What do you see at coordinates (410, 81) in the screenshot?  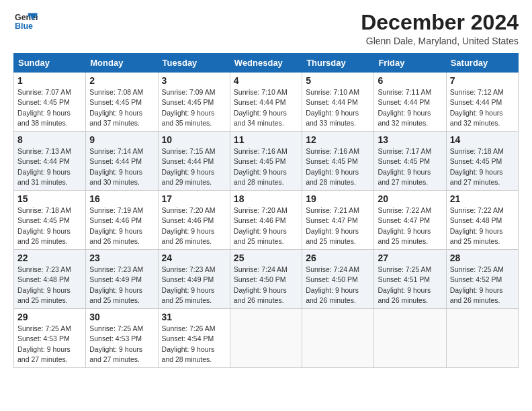 I see `day-number: 6` at bounding box center [410, 81].